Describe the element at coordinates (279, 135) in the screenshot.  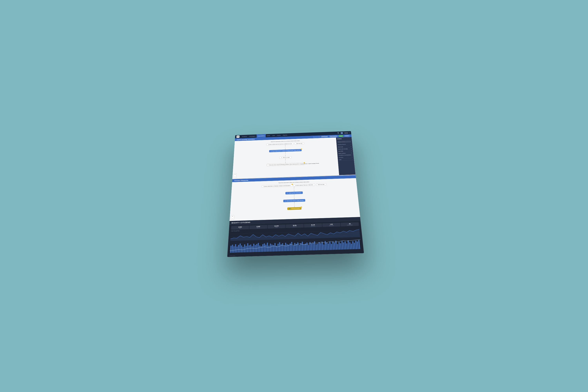
I see `nav-forms: Forms` at that location.